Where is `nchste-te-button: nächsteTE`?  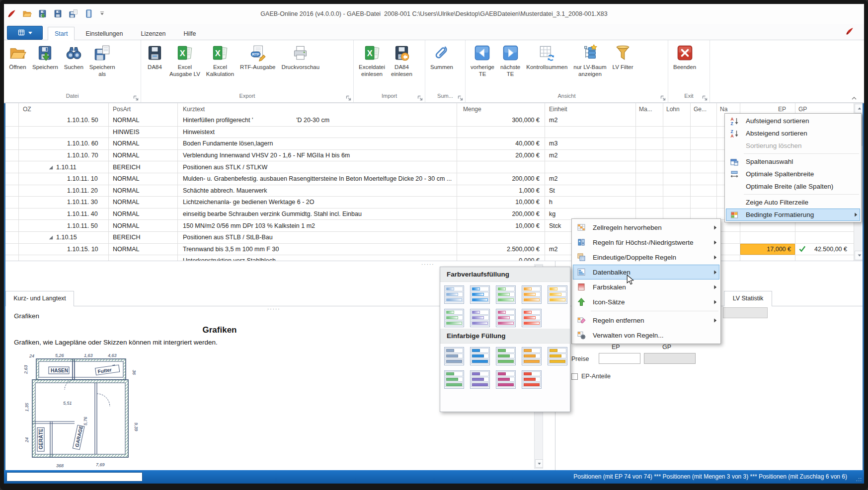
nchste-te-button: nächsteTE is located at coordinates (510, 60).